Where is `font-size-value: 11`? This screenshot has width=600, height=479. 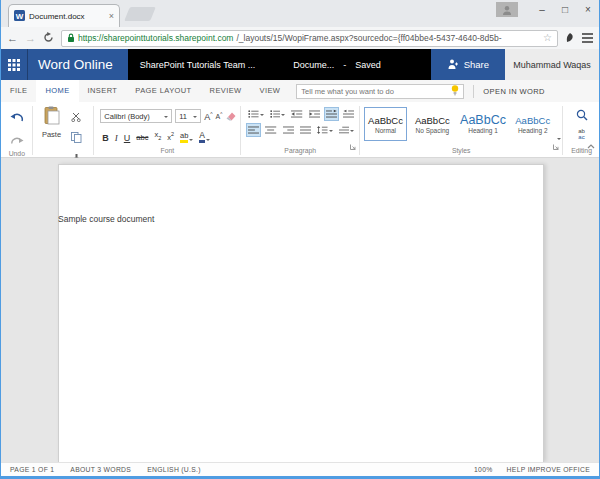 font-size-value: 11 is located at coordinates (183, 116).